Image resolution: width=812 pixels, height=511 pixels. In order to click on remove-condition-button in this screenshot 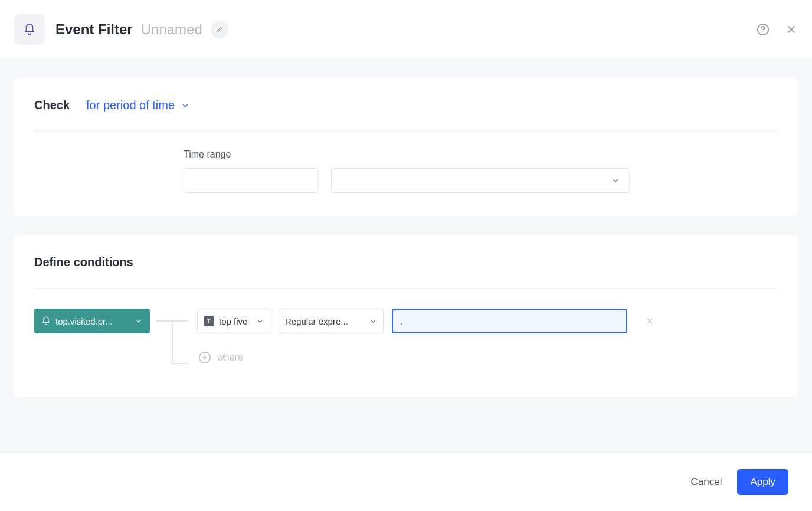, I will do `click(650, 321)`.